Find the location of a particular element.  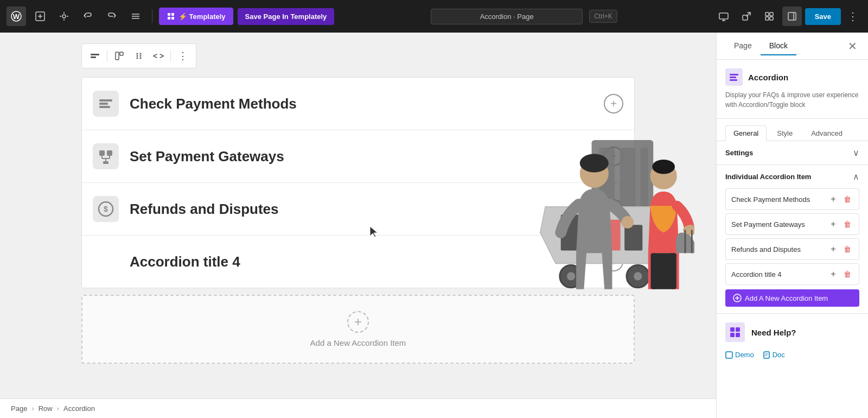

list-item-2-actions: + 🗑 is located at coordinates (840, 224).